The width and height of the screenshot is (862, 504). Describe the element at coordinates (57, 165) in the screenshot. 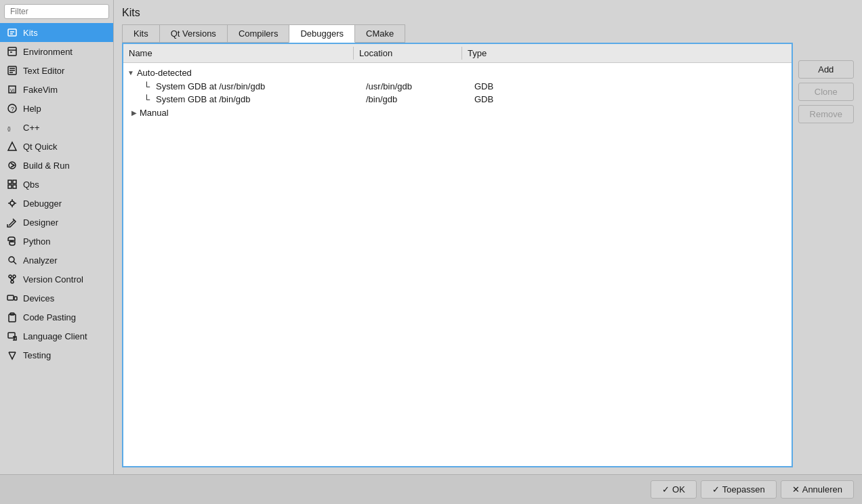

I see `sidebar-item-build-run: Build & Run` at that location.